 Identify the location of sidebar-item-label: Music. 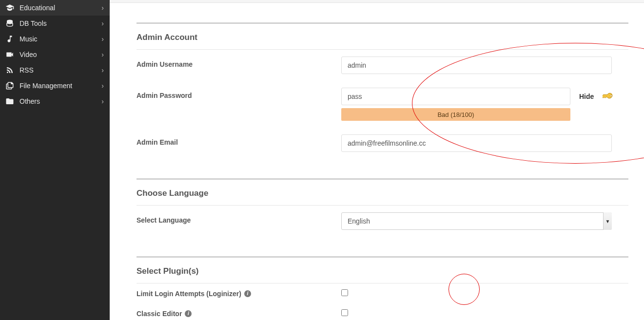
(60, 39).